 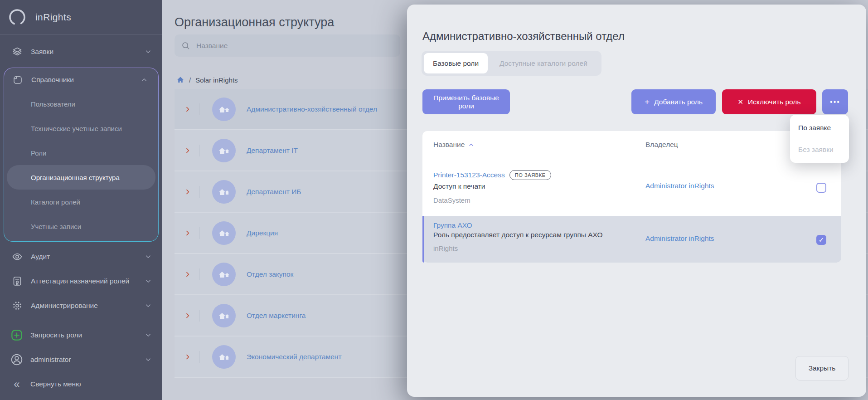 What do you see at coordinates (456, 63) in the screenshot?
I see `tab-base-roles: Базовые роли` at bounding box center [456, 63].